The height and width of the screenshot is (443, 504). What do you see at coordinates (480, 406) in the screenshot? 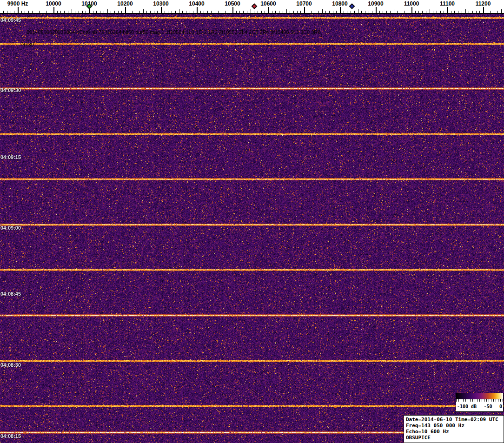
I see `colorbar-labels: -100 dB -50 0` at bounding box center [480, 406].